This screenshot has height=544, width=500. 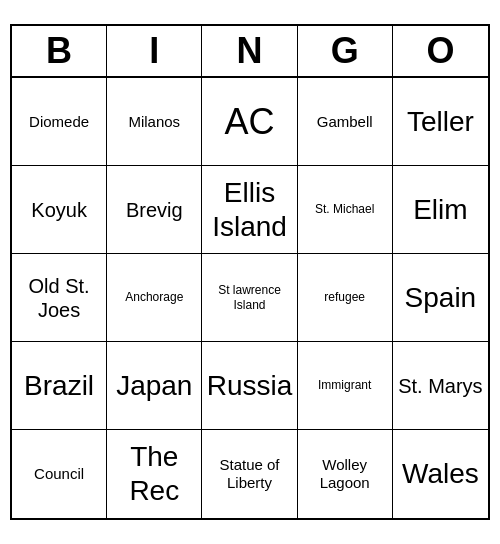 What do you see at coordinates (154, 386) in the screenshot?
I see `cell-text: Japan` at bounding box center [154, 386].